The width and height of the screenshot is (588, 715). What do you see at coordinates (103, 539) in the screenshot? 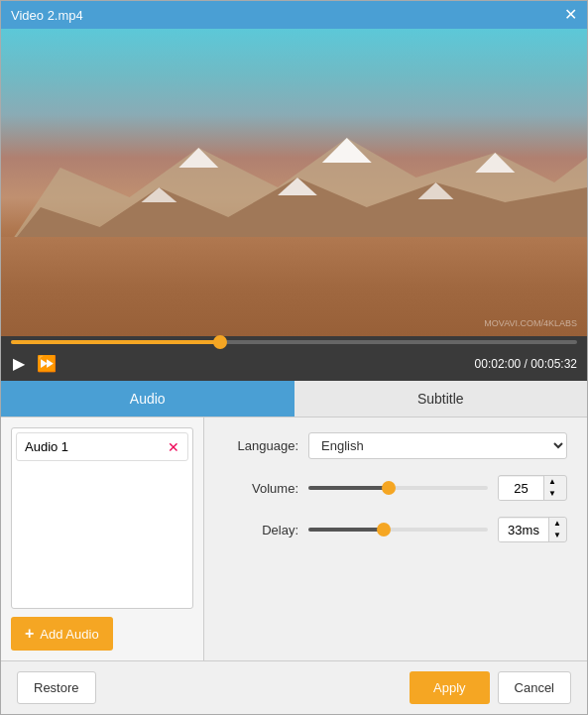
I see `audio-list-panel: Audio 1 ✕ + Add Audio` at bounding box center [103, 539].